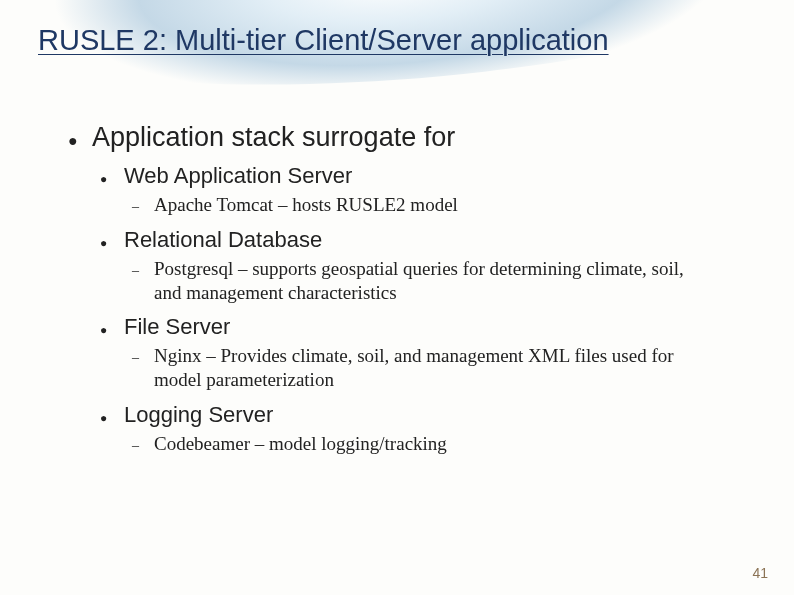 This screenshot has width=794, height=595. What do you see at coordinates (433, 444) in the screenshot?
I see `level3-item: – Codebeamer – model logging/tracking` at bounding box center [433, 444].